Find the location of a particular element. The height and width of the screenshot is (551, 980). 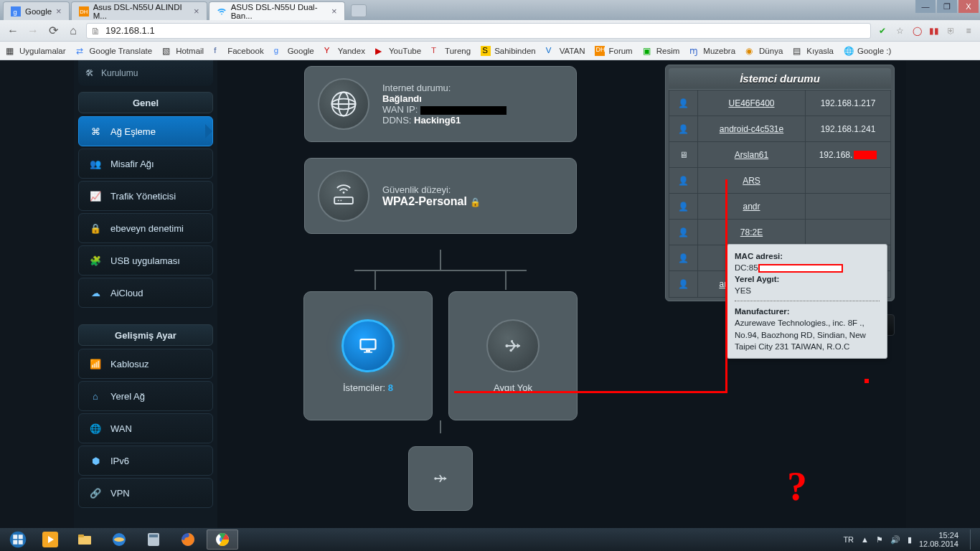

client-name: ARS is located at coordinates (752, 181).